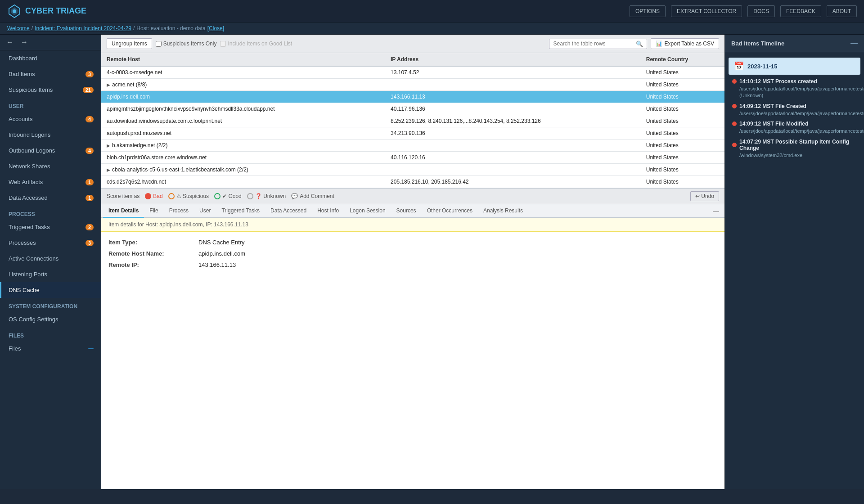 This screenshot has height=504, width=864. I want to click on table-row: 4-c-0003.c-msedge.net 13.107.4.52 United…, so click(413, 72).